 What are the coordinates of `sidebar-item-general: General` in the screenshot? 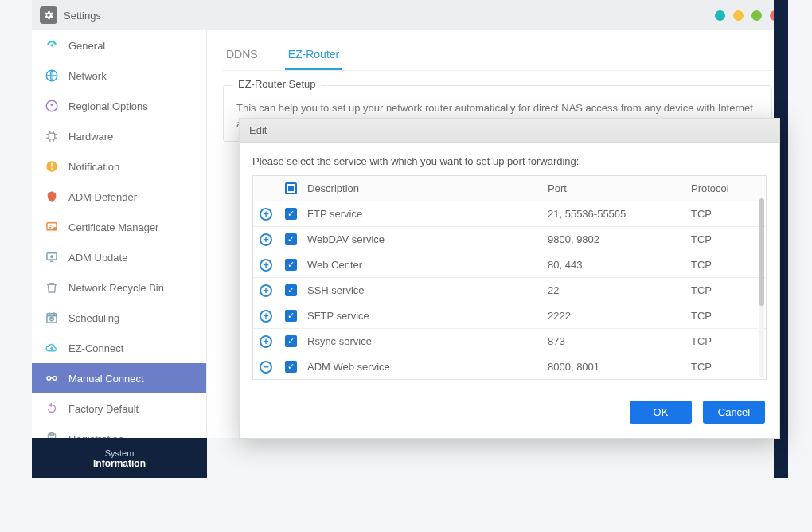 It's located at (119, 45).